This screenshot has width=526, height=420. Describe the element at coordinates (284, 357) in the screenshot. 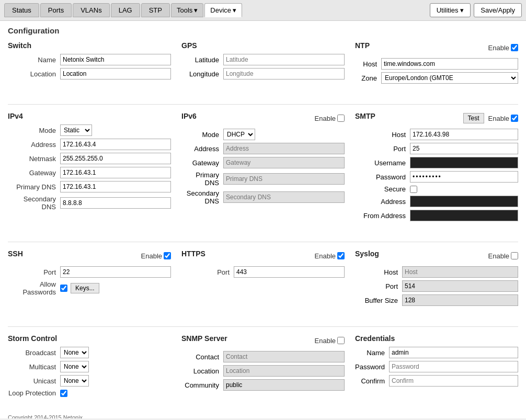

I see `snmp-contact-input` at that location.